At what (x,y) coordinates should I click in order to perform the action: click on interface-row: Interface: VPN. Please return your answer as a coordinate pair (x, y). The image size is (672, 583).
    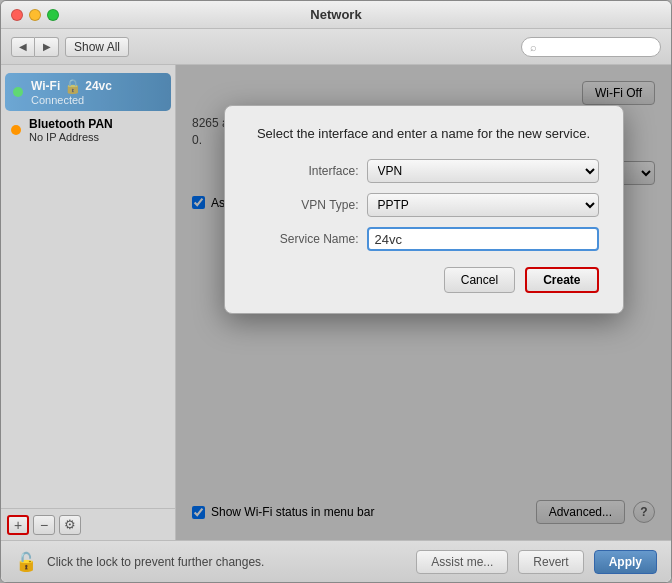
    Looking at the image, I should click on (424, 171).